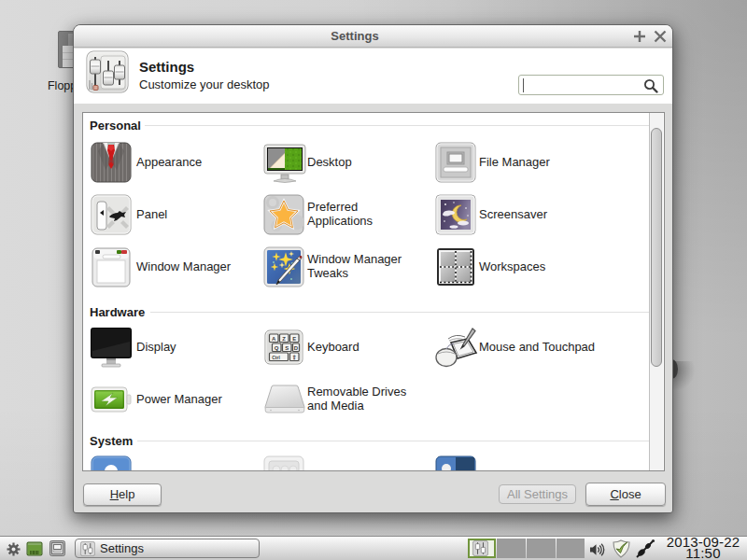  I want to click on svg-text: S, so click(287, 348).